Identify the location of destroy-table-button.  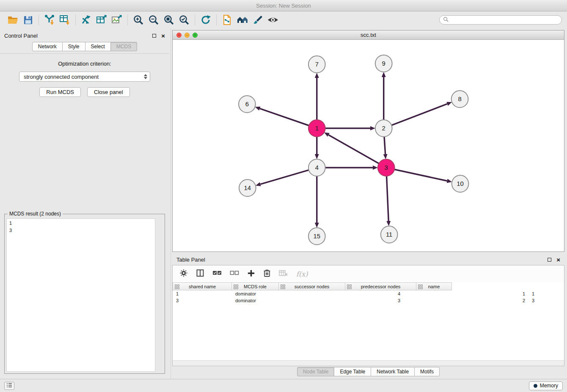
(284, 274).